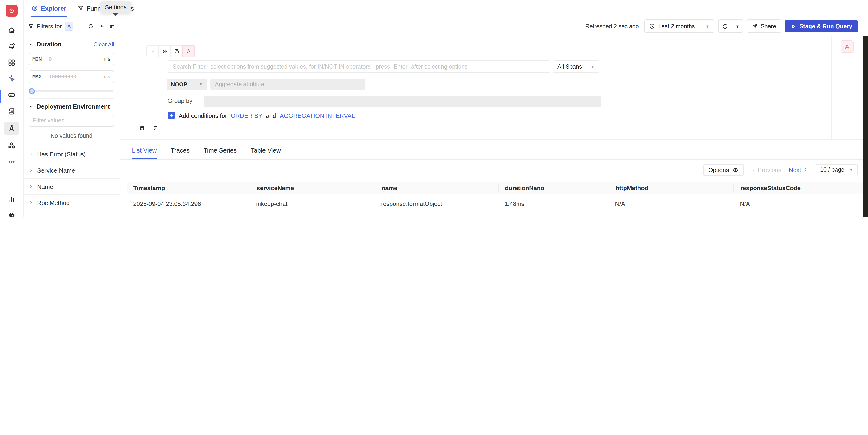 This screenshot has height=435, width=868. What do you see at coordinates (11, 145) in the screenshot?
I see `nav-services` at bounding box center [11, 145].